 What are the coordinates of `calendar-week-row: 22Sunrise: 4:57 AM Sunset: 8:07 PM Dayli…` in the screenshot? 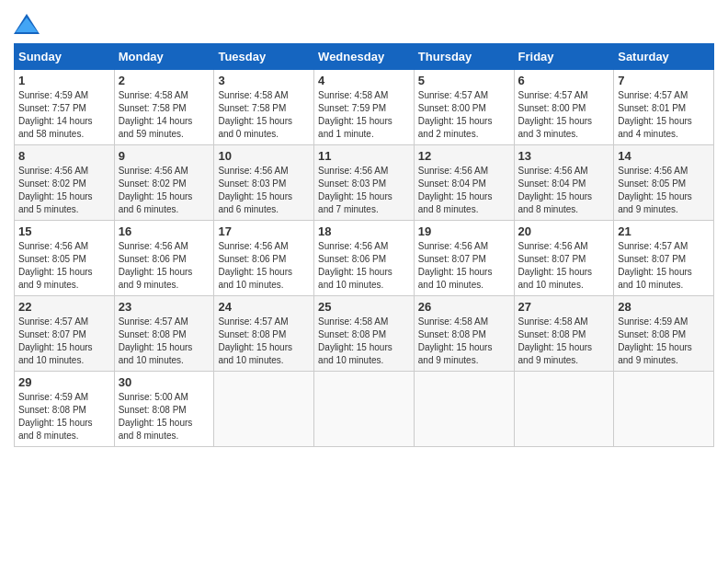 It's located at (364, 334).